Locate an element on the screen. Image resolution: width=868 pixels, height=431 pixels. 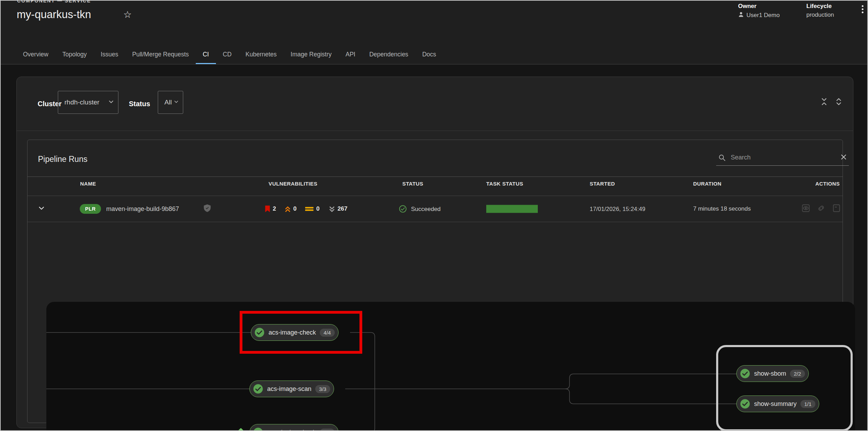
task-node-acs-image-check: acs-image-check 4/4 is located at coordinates (295, 332).